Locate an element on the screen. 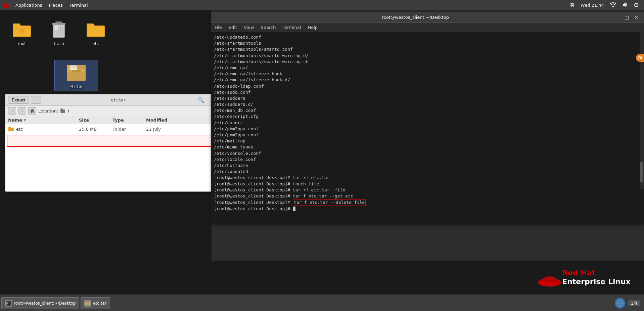  tmenu-terminal: Terminal is located at coordinates (291, 28).